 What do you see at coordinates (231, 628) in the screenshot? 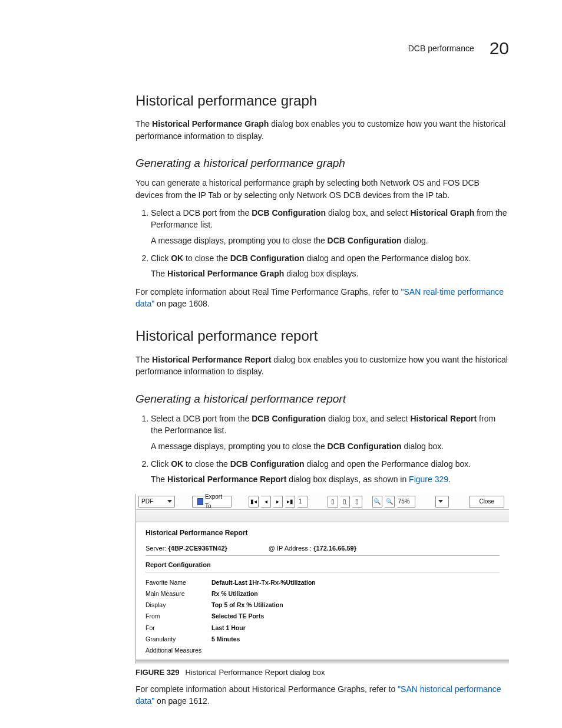
I see `table-row: ForLast 1 Hour` at bounding box center [231, 628].